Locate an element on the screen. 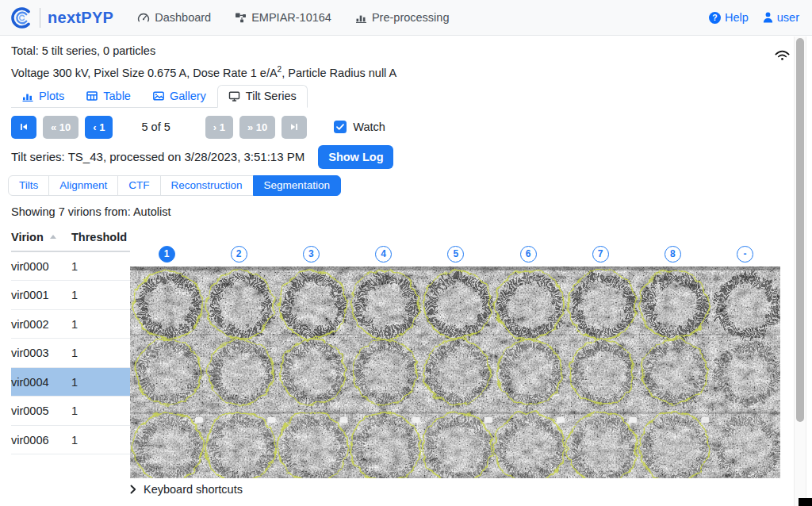  show-log-button: Show Log is located at coordinates (355, 157).